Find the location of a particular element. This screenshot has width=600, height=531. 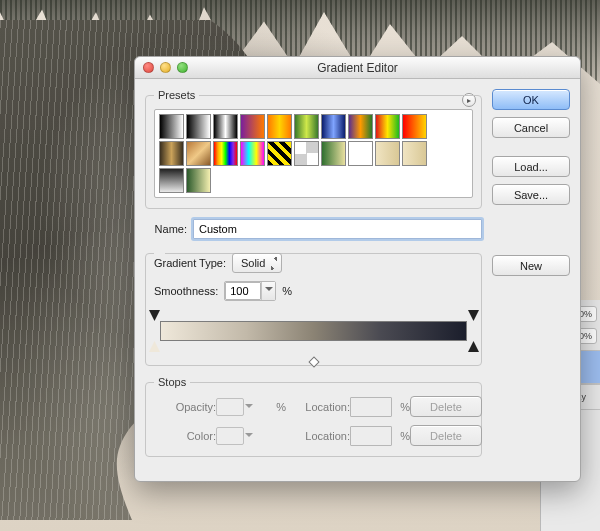

color-label: Color: is located at coordinates (185, 436).